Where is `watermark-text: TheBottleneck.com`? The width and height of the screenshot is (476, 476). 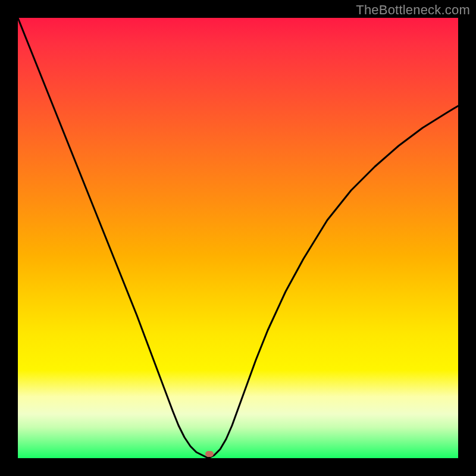 watermark-text: TheBottleneck.com is located at coordinates (413, 10).